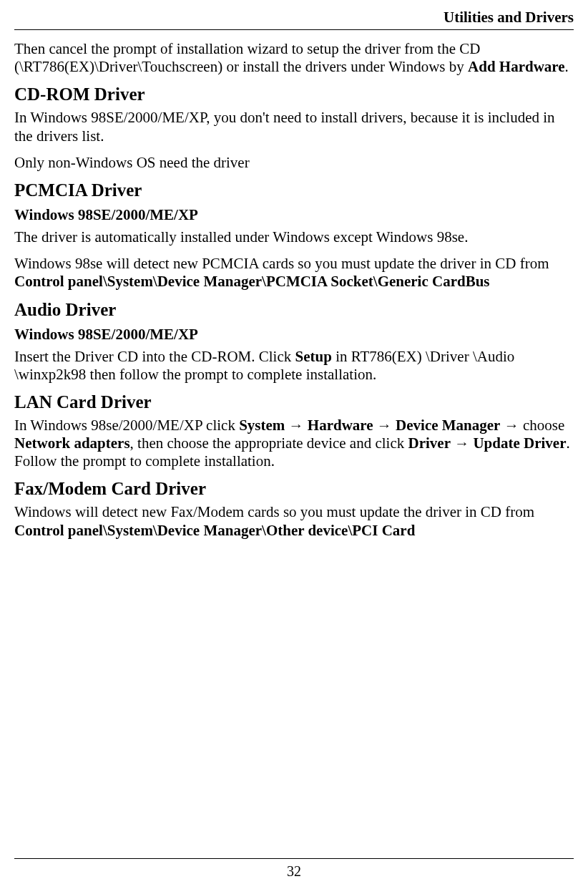 The image size is (588, 894). What do you see at coordinates (155, 356) in the screenshot?
I see `audio-p1-a: Insert the Driver CD into the CD-ROM. Cl…` at bounding box center [155, 356].